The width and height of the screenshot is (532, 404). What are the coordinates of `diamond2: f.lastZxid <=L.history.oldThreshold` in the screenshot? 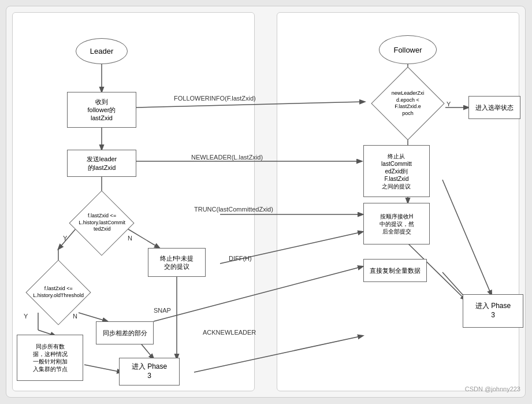 It's located at (58, 292).